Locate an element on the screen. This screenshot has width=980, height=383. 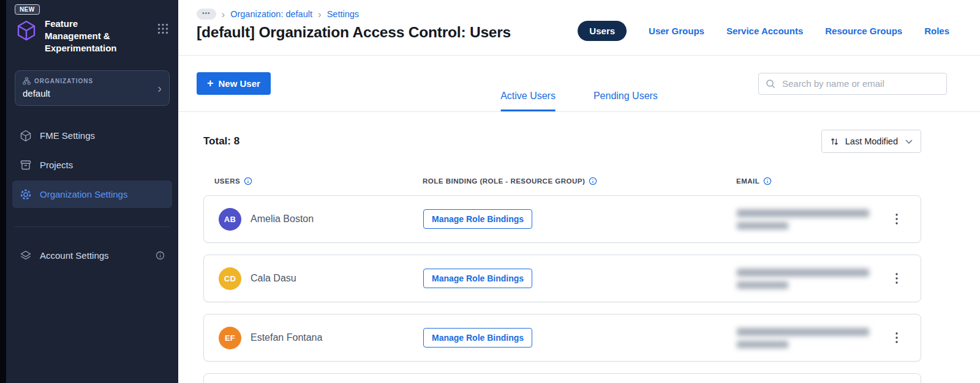
tab-user-groups: User Groups is located at coordinates (676, 31).